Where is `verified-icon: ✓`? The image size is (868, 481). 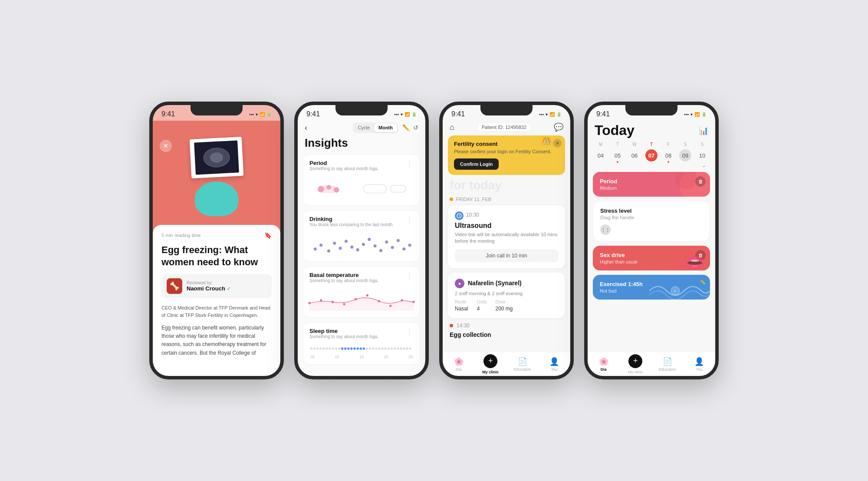 verified-icon: ✓ is located at coordinates (228, 289).